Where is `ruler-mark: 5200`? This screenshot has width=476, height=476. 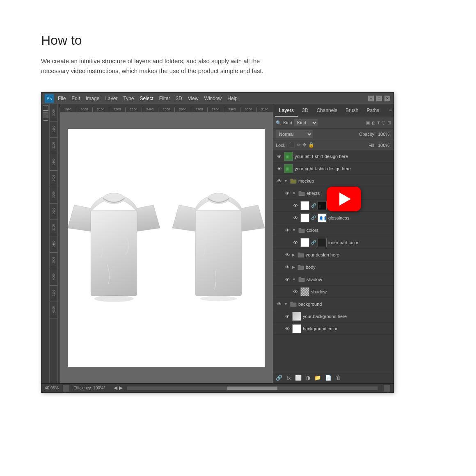
ruler-mark: 5200 is located at coordinates (53, 146).